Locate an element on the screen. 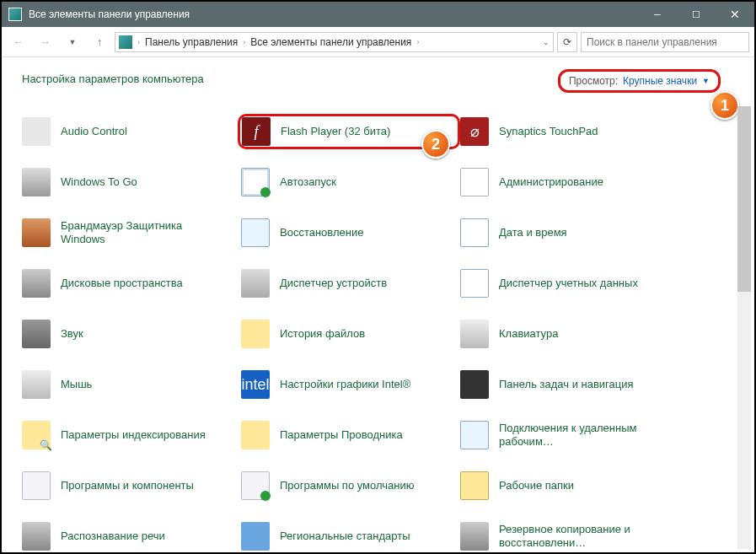 The image size is (756, 554). control-panel-item: Автозапуск is located at coordinates (351, 182).